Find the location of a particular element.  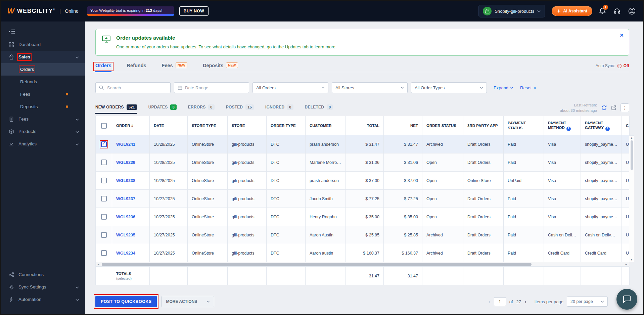

refresh-icon is located at coordinates (604, 108).